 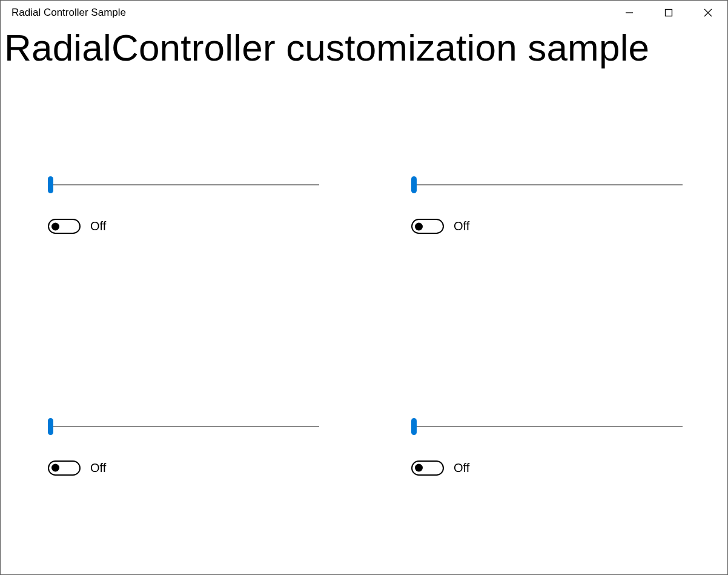 I want to click on close-button, so click(x=707, y=13).